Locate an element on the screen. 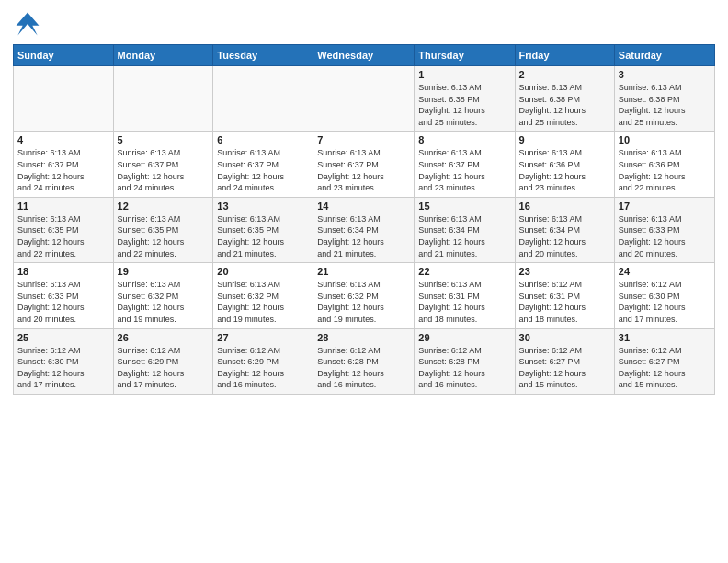 The image size is (728, 563). day-number: 14 is located at coordinates (364, 206).